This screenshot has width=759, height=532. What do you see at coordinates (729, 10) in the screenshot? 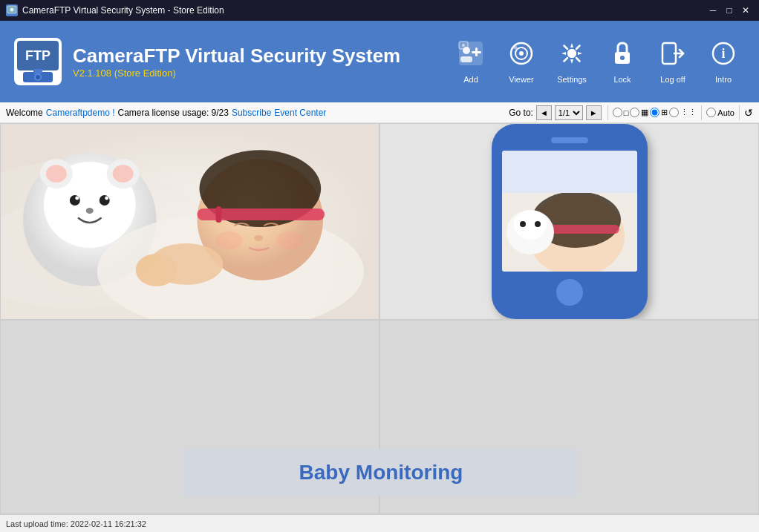
I see `maximize-button: □` at bounding box center [729, 10].